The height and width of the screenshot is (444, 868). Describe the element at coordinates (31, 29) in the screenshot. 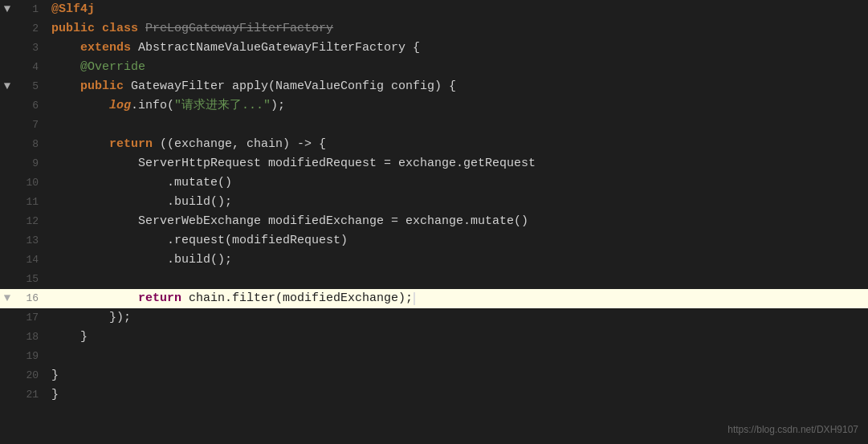

I see `line-number: 2` at that location.